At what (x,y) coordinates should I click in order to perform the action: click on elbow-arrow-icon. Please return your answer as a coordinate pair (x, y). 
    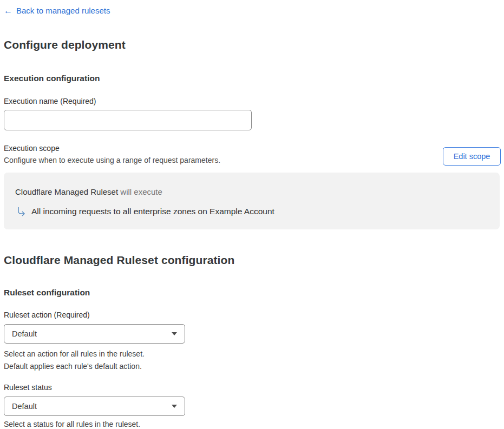
    Looking at the image, I should click on (22, 212).